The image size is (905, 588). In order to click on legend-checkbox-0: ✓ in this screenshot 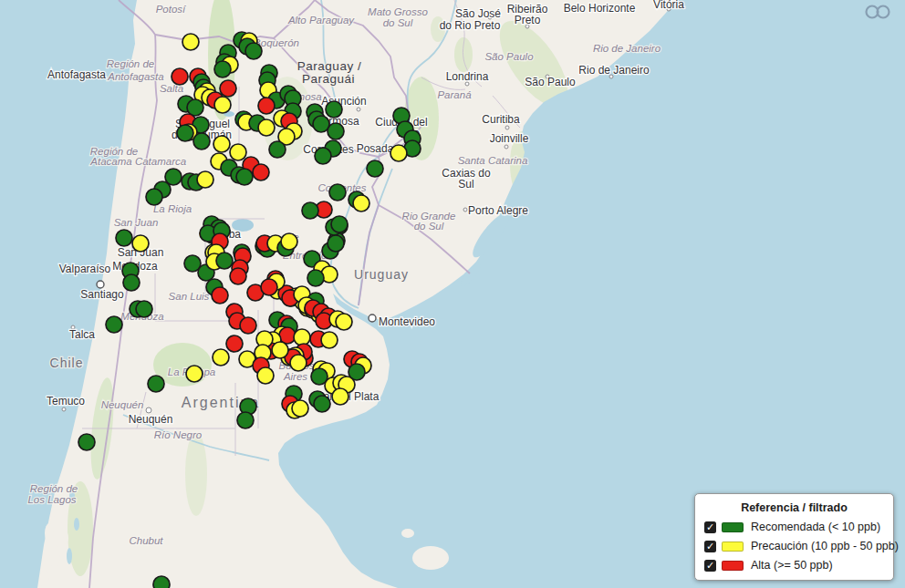, I will do `click(710, 527)`.